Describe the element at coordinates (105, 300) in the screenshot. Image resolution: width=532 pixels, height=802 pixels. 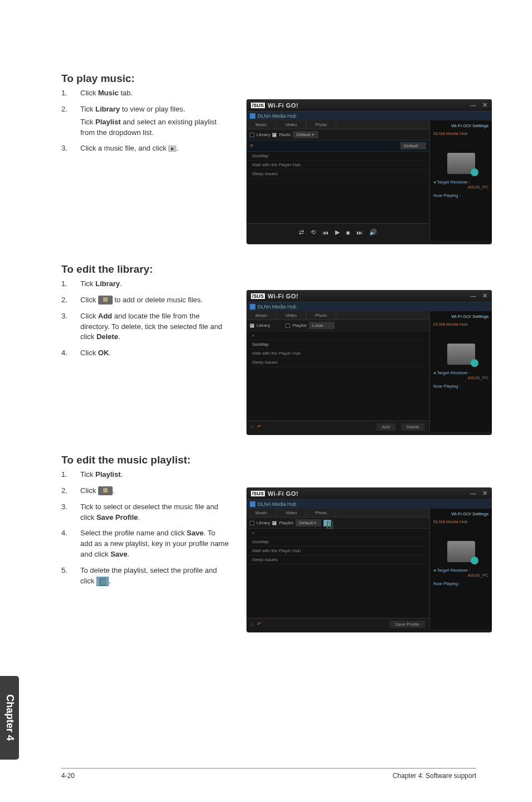
I see `edit-icon` at that location.